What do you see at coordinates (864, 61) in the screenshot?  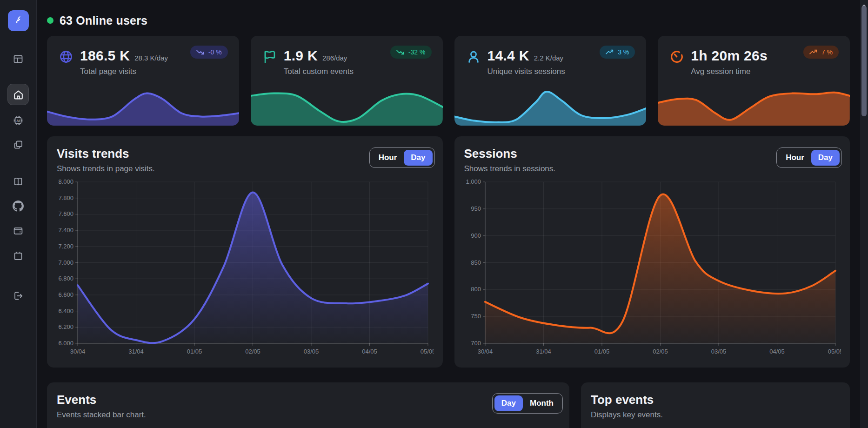 I see `scrollbar-thumb` at bounding box center [864, 61].